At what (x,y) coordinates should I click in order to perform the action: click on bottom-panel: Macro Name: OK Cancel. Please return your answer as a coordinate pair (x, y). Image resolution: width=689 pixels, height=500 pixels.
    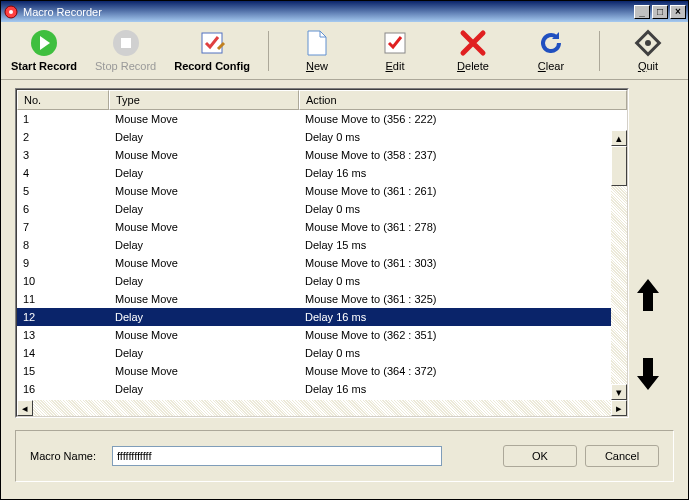
    Looking at the image, I should click on (344, 456).